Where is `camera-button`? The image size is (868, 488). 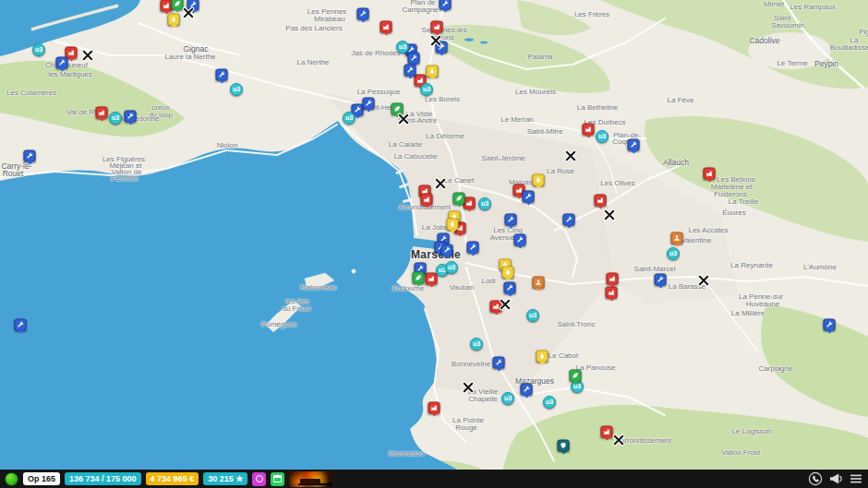 camera-button is located at coordinates (259, 480).